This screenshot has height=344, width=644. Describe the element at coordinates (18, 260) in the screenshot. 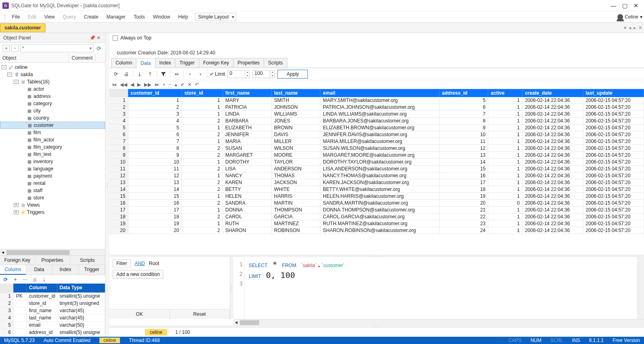

I see `panel-tab-foreign-key: Foreign Key` at that location.